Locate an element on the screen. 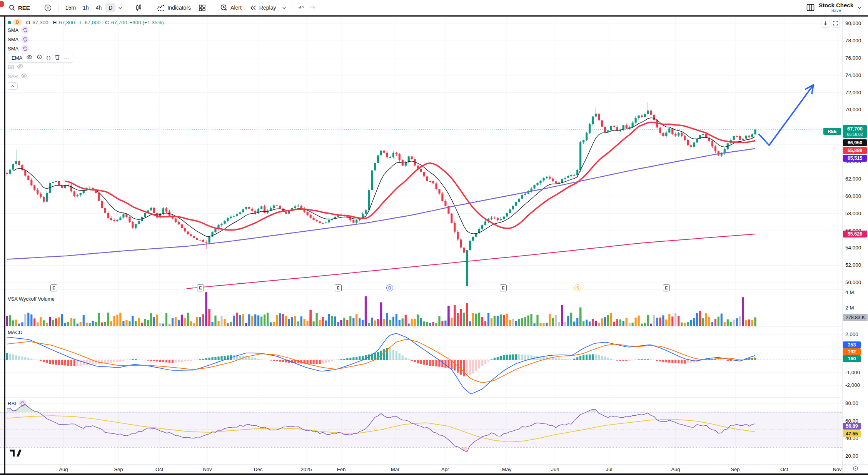 This screenshot has height=475, width=868. tradingview-logo is located at coordinates (16, 454).